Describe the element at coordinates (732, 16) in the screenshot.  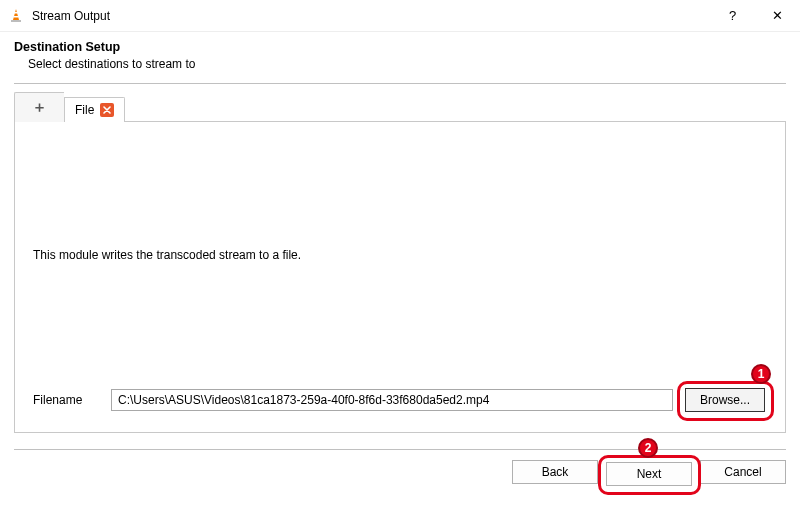
I see `help-icon: ?` at that location.